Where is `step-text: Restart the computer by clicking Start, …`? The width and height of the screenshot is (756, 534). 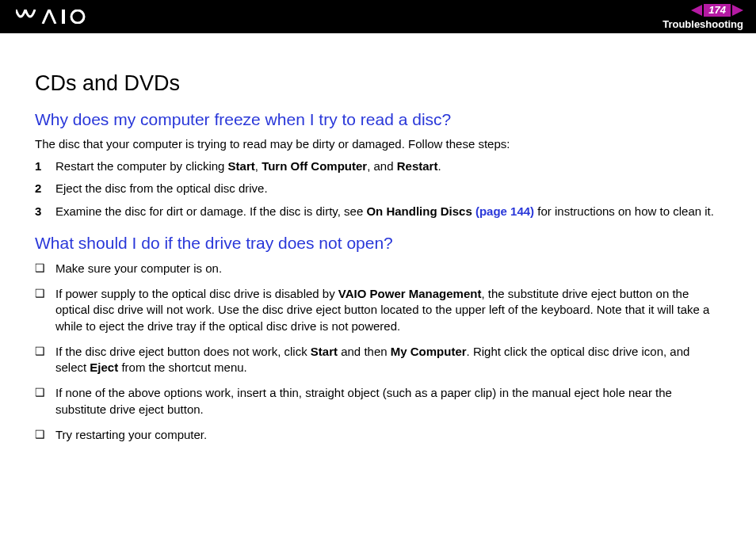 step-text: Restart the computer by clicking Start, … is located at coordinates (388, 166).